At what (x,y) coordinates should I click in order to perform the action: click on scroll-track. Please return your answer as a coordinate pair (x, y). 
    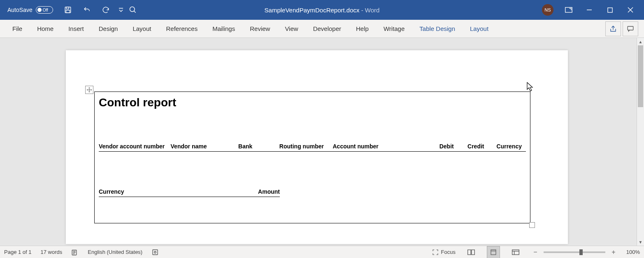
    Looking at the image, I should click on (640, 142).